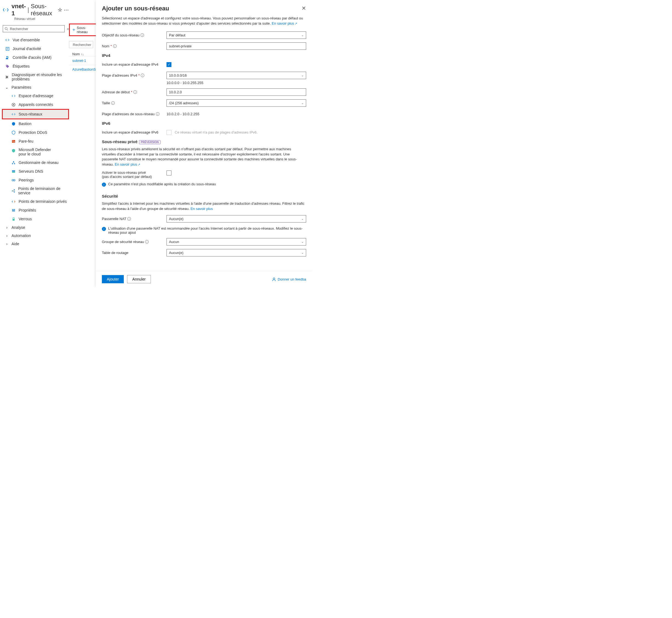 The image size is (672, 618). What do you see at coordinates (83, 69) in the screenshot?
I see `subnet-row-2: AzureBastionS` at bounding box center [83, 69].